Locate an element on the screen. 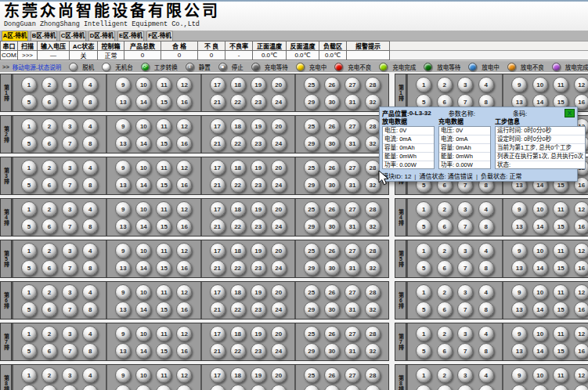 This screenshot has width=588, height=390. popup-close-button: X is located at coordinates (570, 113).